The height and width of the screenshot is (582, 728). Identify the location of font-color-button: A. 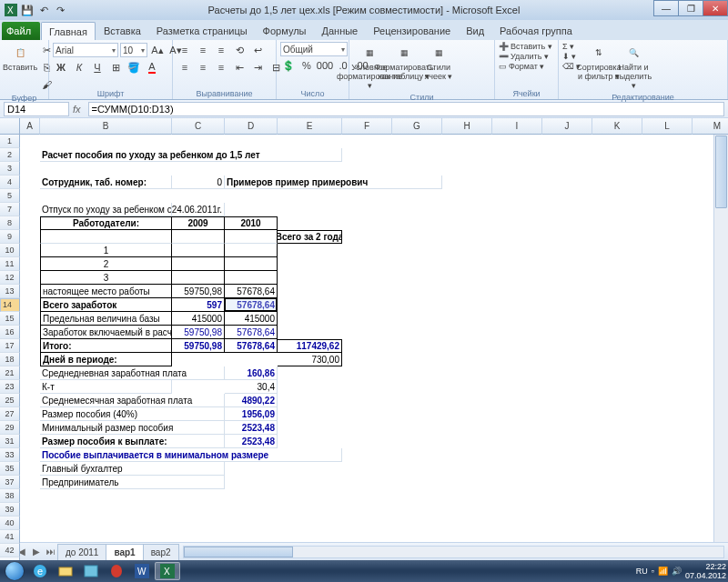
(152, 67).